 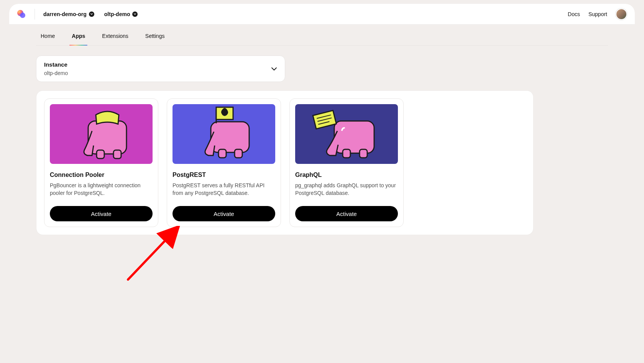 What do you see at coordinates (347, 190) in the screenshot?
I see `app-description: pg_graphql adds GraphQL support to your …` at bounding box center [347, 190].